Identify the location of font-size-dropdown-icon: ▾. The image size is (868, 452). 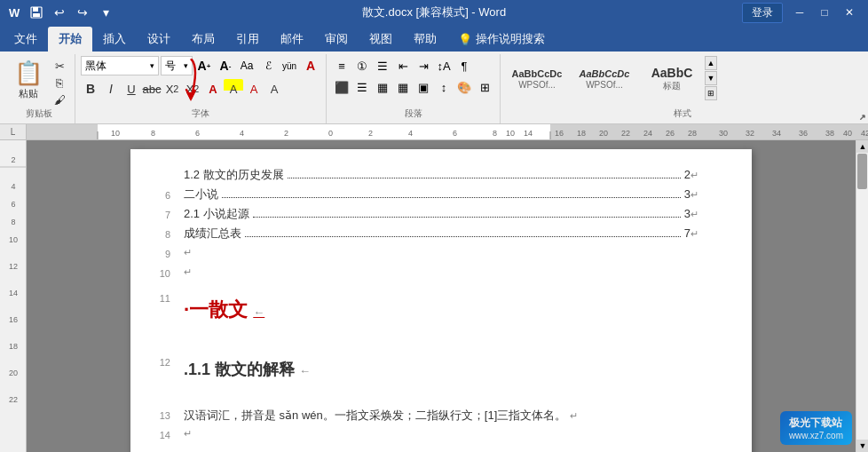
(186, 66).